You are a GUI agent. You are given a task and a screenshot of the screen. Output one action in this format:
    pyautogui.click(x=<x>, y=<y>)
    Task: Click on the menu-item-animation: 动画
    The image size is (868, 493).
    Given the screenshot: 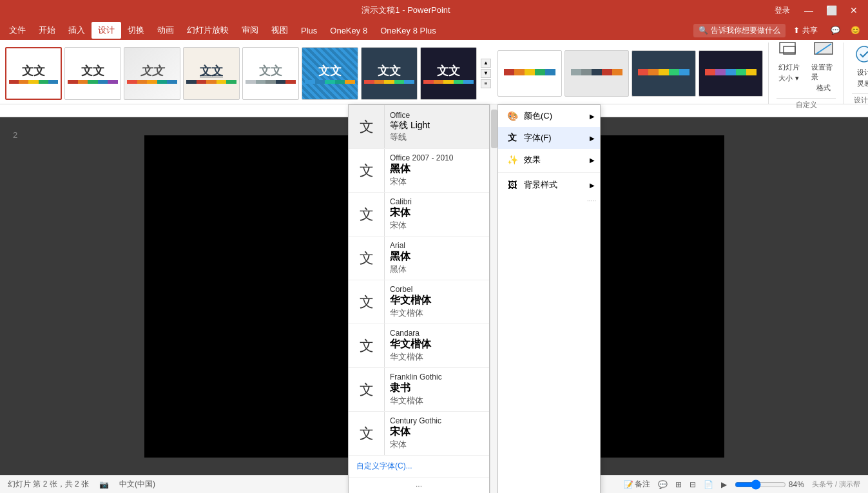 What is the action you would take?
    pyautogui.click(x=166, y=30)
    